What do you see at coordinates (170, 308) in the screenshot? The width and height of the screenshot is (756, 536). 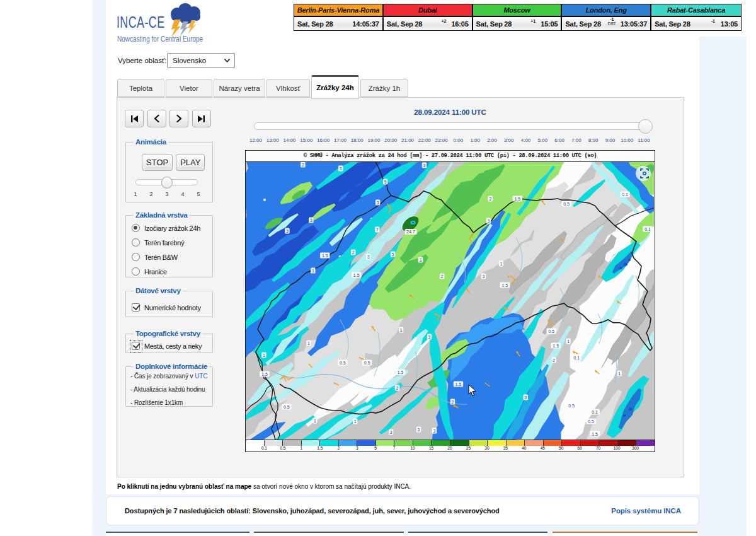 I see `checkbox-Numerické hodnoty: Numerické hodnoty` at bounding box center [170, 308].